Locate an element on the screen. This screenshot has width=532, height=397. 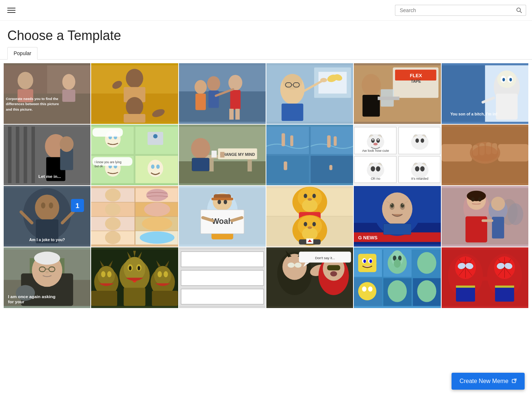
svg-text: I am once again asking is located at coordinates (32, 297).